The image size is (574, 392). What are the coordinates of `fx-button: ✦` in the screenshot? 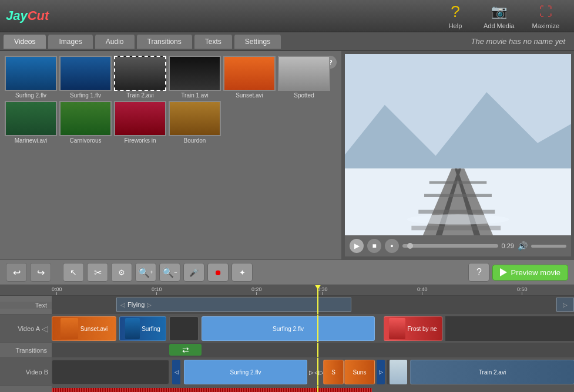 It's located at (242, 272).